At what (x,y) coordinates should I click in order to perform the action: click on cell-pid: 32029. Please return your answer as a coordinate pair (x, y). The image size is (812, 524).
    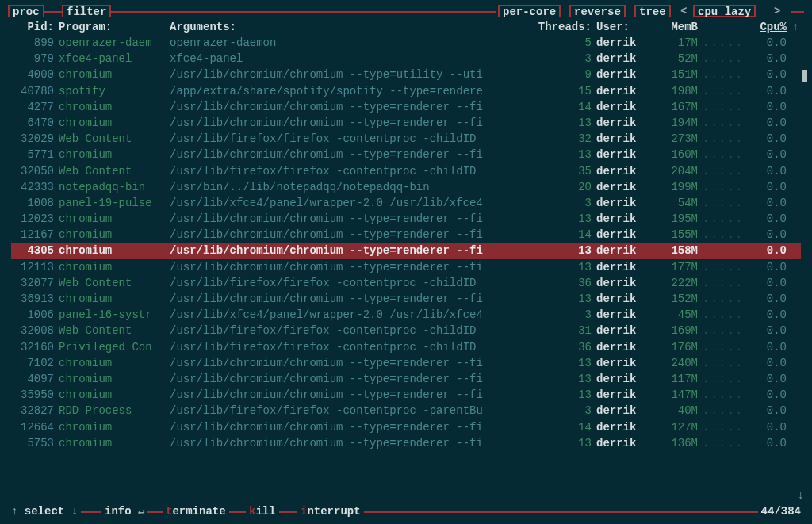
    Looking at the image, I should click on (35, 139).